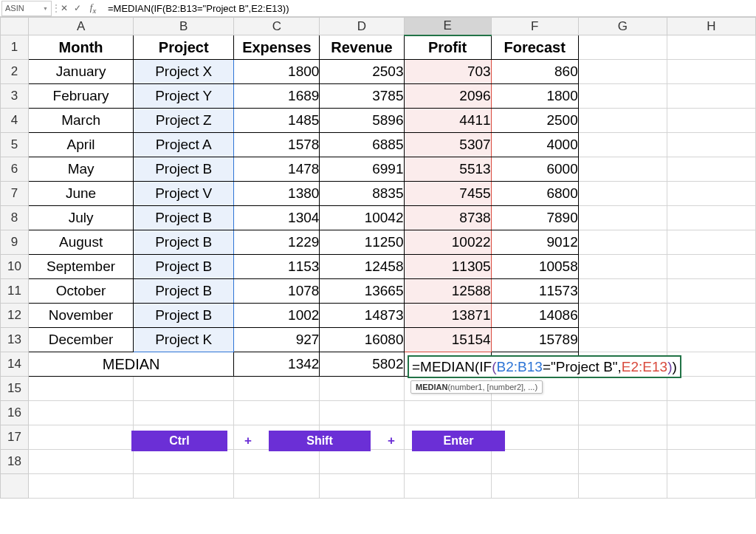 This screenshot has width=756, height=534. I want to click on cell: 4411, so click(447, 121).